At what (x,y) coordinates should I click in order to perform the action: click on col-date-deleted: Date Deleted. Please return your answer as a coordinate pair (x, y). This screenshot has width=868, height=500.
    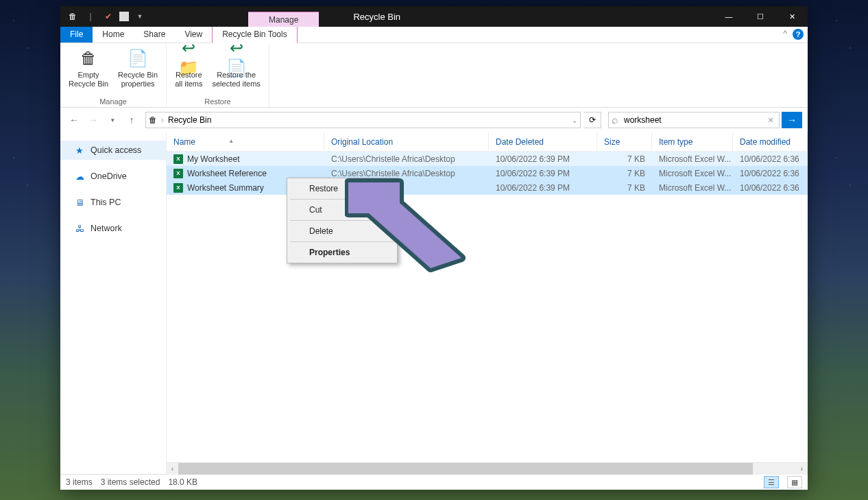
    Looking at the image, I should click on (543, 141).